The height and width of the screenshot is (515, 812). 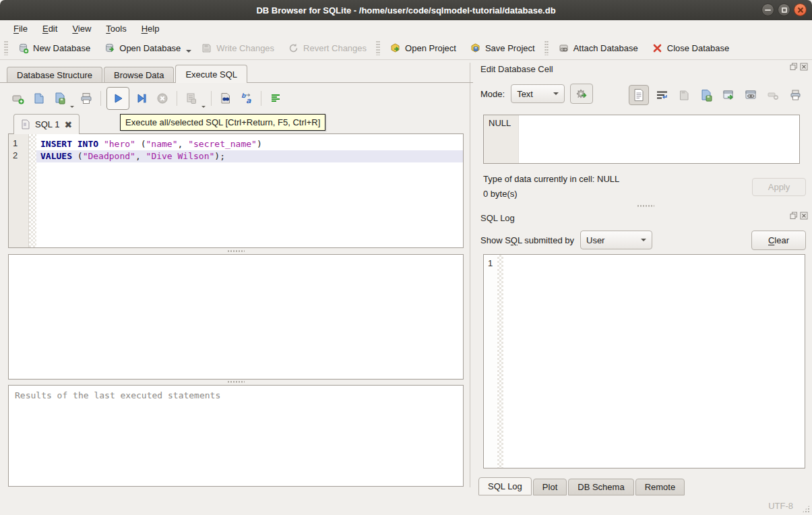 What do you see at coordinates (82, 28) in the screenshot?
I see `menu-view: View` at bounding box center [82, 28].